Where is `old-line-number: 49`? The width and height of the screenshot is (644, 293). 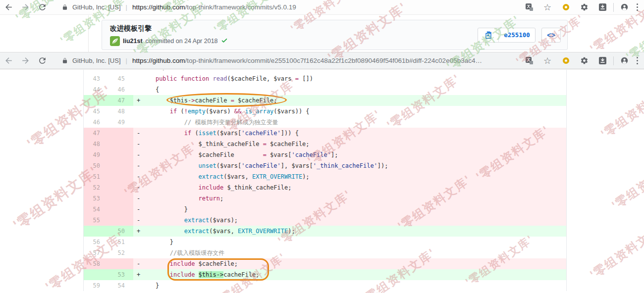 old-line-number: 49 is located at coordinates (96, 155).